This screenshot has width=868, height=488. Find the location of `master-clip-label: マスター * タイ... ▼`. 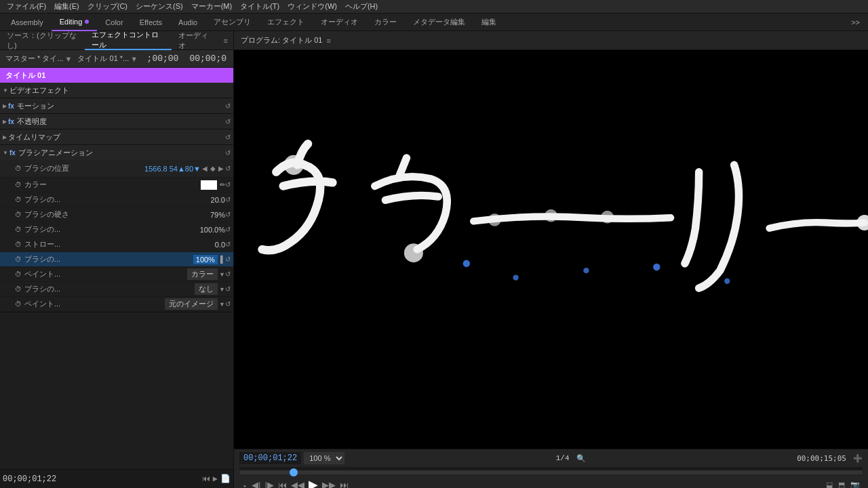

master-clip-label: マスター * タイ... ▼ is located at coordinates (39, 58).